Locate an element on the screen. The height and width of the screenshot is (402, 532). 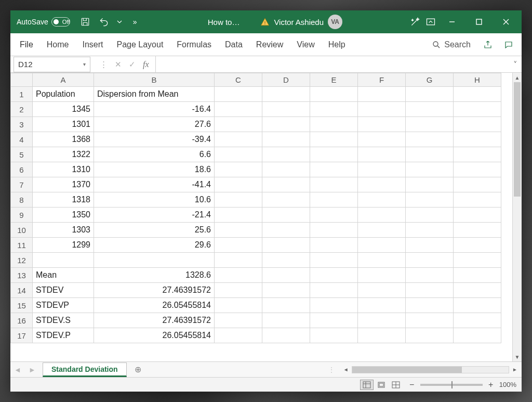
cell: 27.6 is located at coordinates (154, 125).